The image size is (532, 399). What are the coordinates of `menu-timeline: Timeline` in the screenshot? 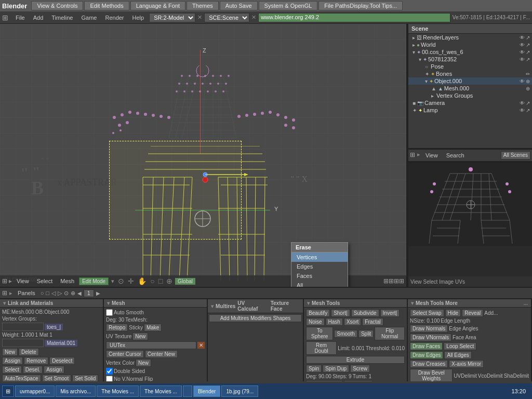 It's located at (62, 18).